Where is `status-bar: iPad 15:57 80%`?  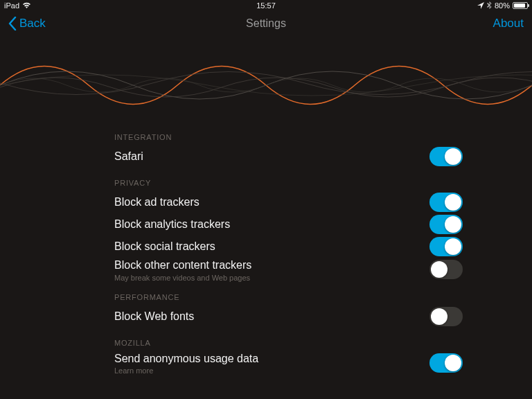 status-bar: iPad 15:57 80% is located at coordinates (266, 6).